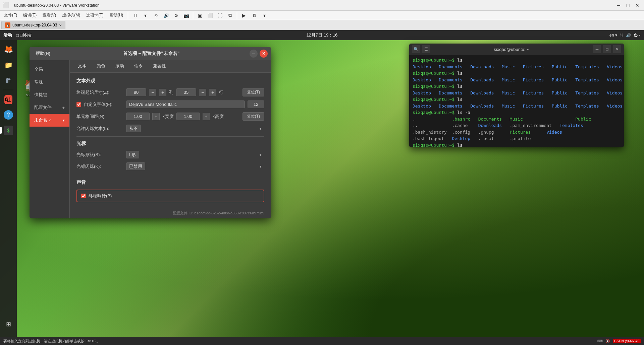 Image resolution: width=644 pixels, height=345 pixels. What do you see at coordinates (139, 66) in the screenshot?
I see `tab-command: 命令` at bounding box center [139, 66].